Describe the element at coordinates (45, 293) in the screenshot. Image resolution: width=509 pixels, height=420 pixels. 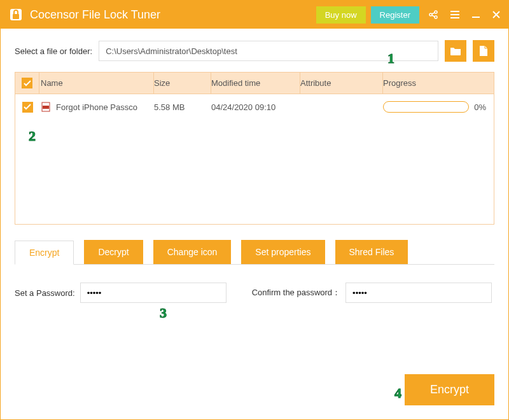
I see `set-password-label: Set a Password:` at that location.